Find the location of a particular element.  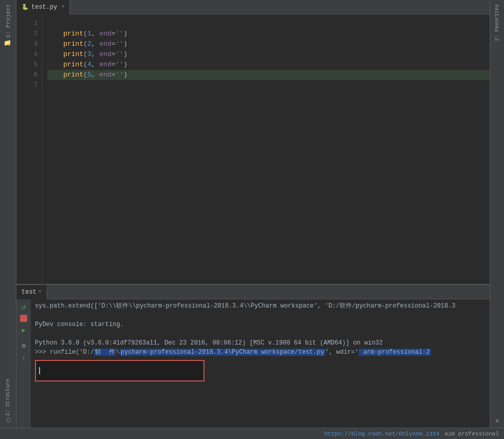

console-tab: test × is located at coordinates (32, 292).